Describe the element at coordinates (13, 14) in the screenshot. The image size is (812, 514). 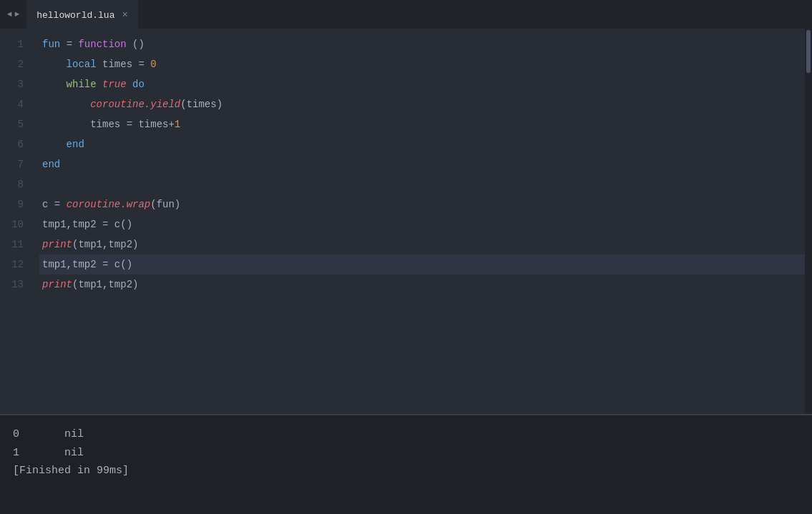
I see `nav-arrows: ◄ ►` at that location.